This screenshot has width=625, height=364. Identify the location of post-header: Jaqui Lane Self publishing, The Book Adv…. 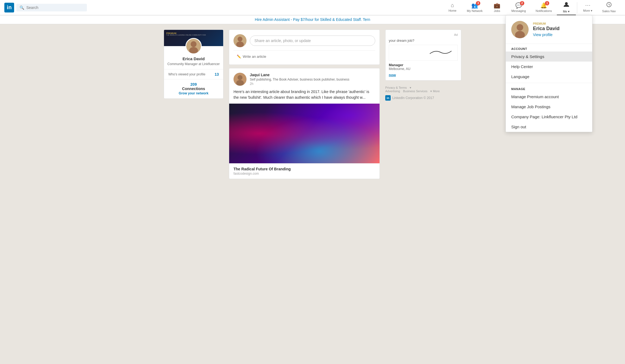
(304, 79).